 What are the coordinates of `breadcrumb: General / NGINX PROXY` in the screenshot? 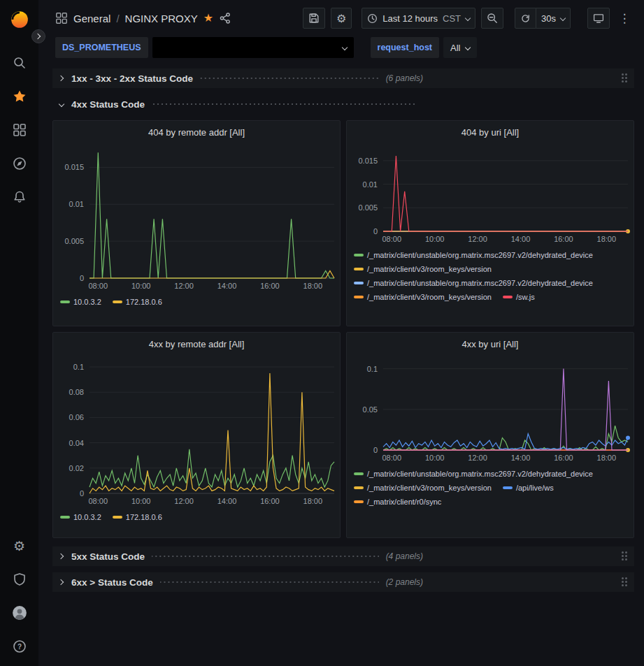 It's located at (136, 18).